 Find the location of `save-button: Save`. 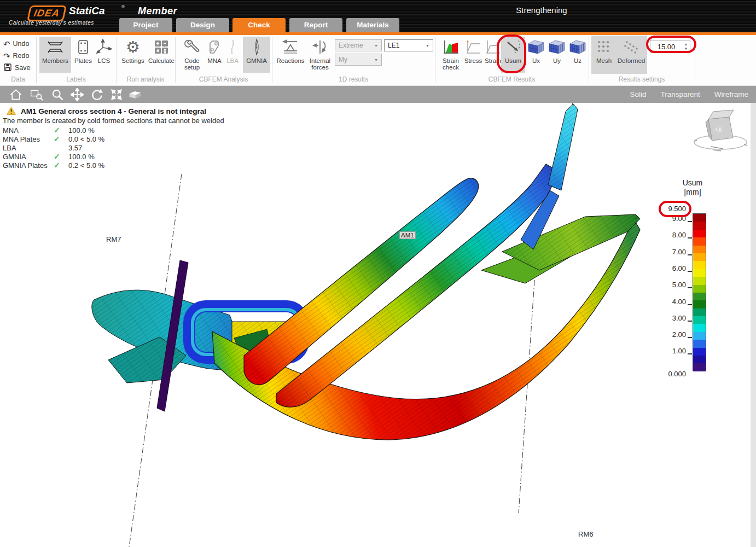

save-button: Save is located at coordinates (17, 68).